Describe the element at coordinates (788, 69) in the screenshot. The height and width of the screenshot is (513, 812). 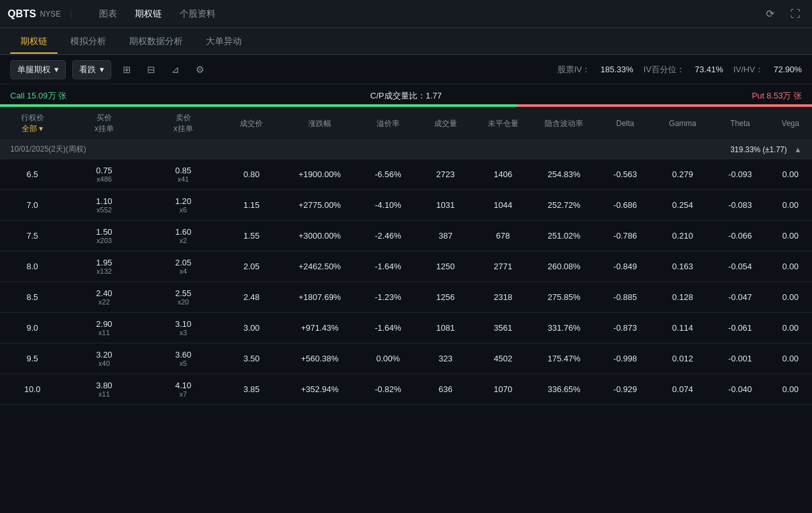
I see `ivhv-value: 72.90%` at that location.